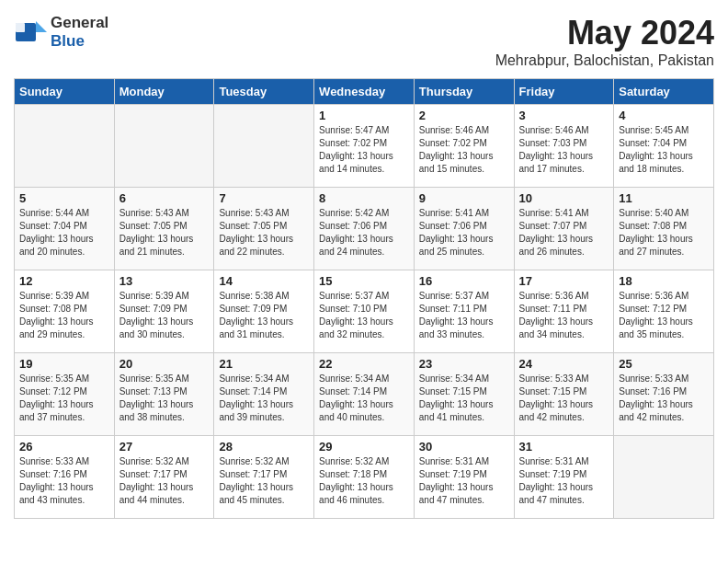 The image size is (728, 563). I want to click on day-header-sunday: Sunday, so click(64, 92).